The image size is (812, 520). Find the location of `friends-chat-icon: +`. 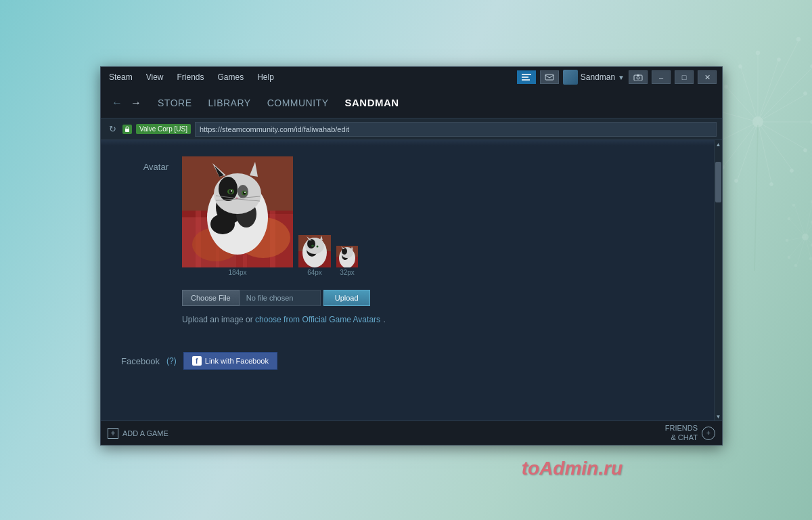

friends-chat-icon: + is located at coordinates (708, 433).